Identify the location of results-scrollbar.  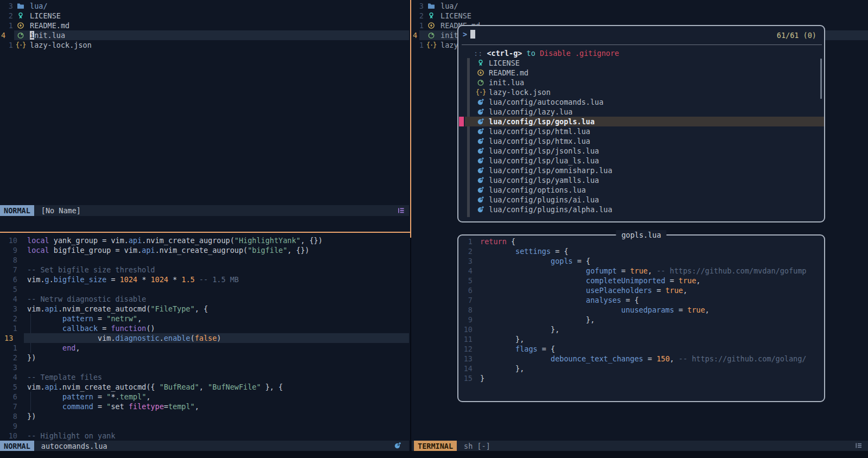
(821, 79).